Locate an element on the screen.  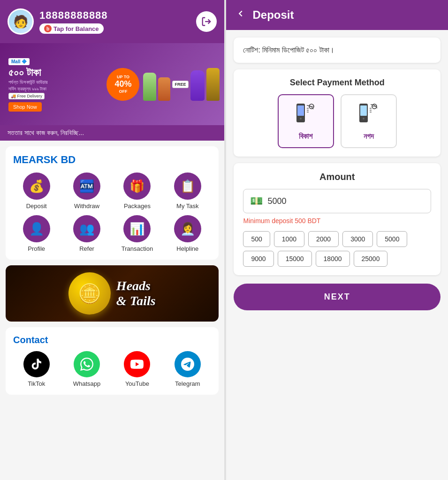
avatar-image: 🧑 is located at coordinates (21, 22).